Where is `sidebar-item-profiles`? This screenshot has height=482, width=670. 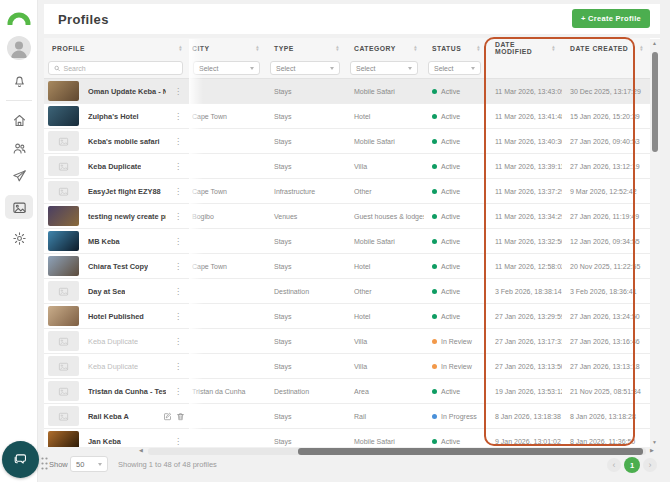 sidebar-item-profiles is located at coordinates (19, 207).